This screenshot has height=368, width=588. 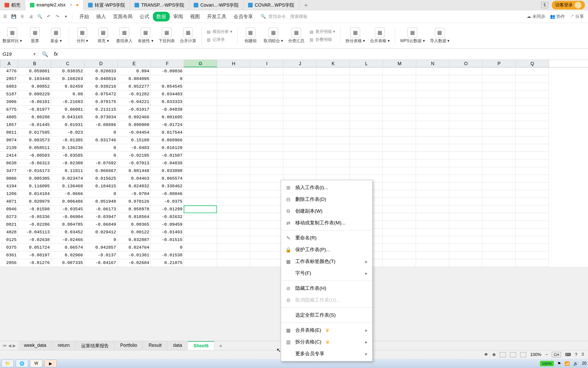 I want to click on cell: -0.06904, so click(x=68, y=217).